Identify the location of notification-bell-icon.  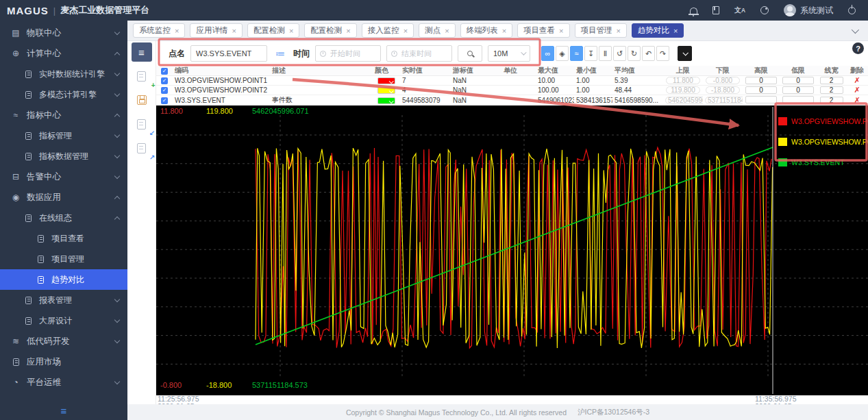
(693, 11).